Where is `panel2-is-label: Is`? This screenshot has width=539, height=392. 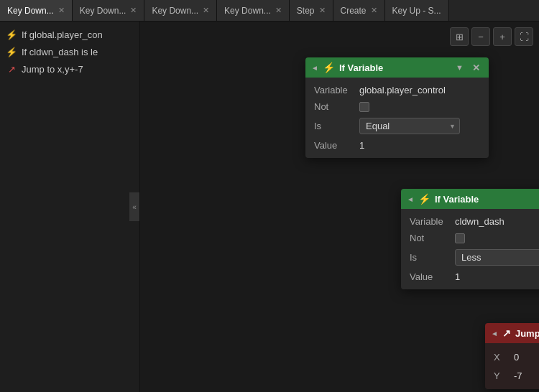
panel2-is-label: Is is located at coordinates (430, 257).